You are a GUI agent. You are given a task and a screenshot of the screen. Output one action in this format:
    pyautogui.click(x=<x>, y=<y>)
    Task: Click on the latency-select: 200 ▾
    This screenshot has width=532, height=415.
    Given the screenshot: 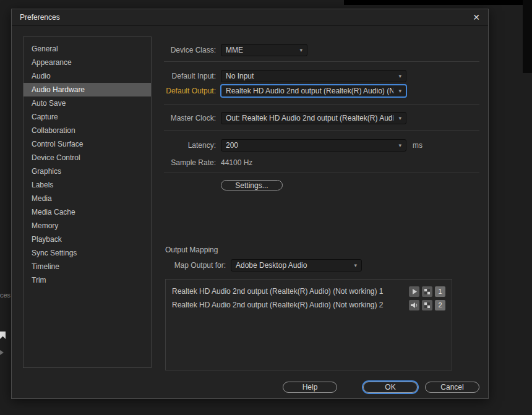 What is the action you would take?
    pyautogui.click(x=314, y=145)
    